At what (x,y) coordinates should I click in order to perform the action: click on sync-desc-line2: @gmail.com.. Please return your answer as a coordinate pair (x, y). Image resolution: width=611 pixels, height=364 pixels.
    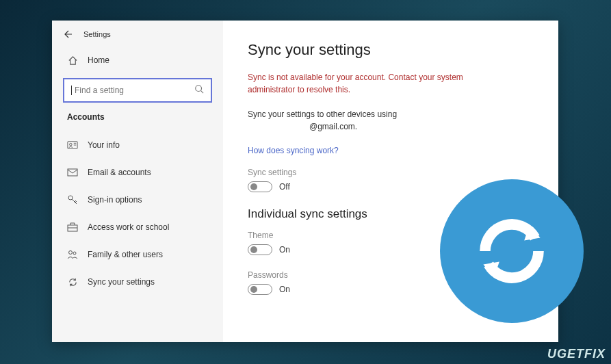
    Looking at the image, I should click on (333, 127).